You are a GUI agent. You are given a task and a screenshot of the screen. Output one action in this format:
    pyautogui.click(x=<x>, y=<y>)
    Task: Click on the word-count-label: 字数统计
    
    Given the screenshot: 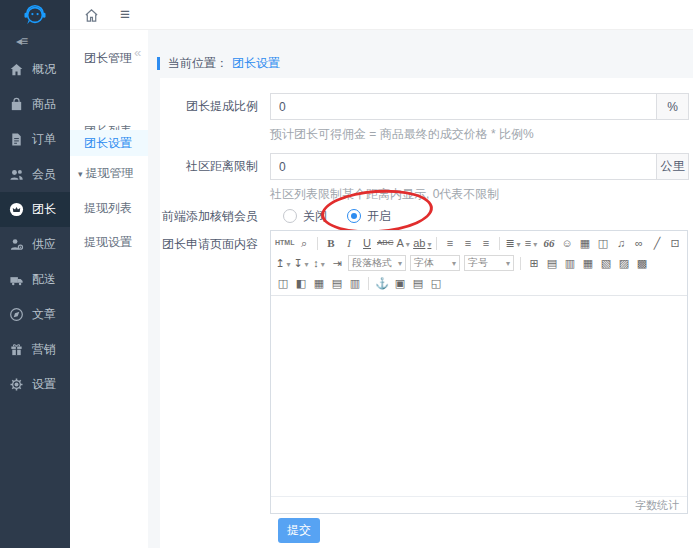 What is the action you would take?
    pyautogui.click(x=657, y=506)
    